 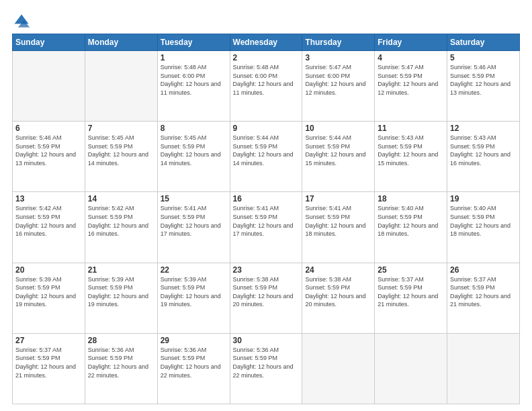 I want to click on calendar-cell: 29Sunrise: 5:36 AMSunset: 5:59 PMDayligh…, so click(x=193, y=368).